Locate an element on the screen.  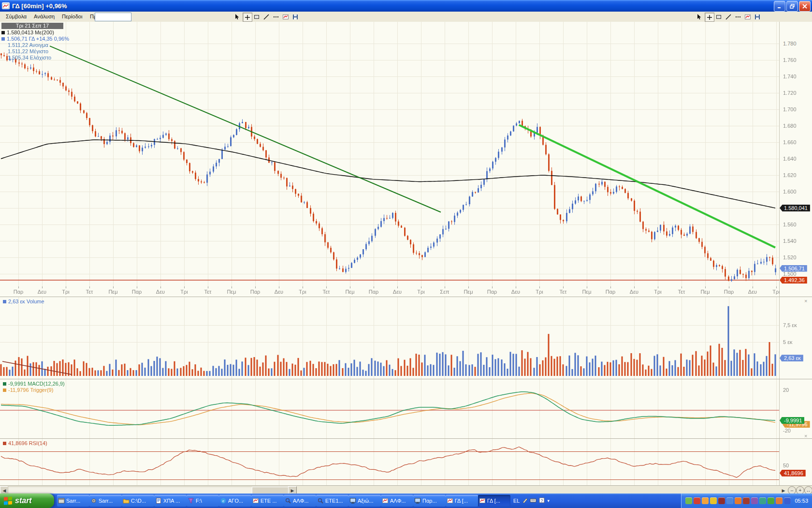
start-button: start is located at coordinates (27, 501).